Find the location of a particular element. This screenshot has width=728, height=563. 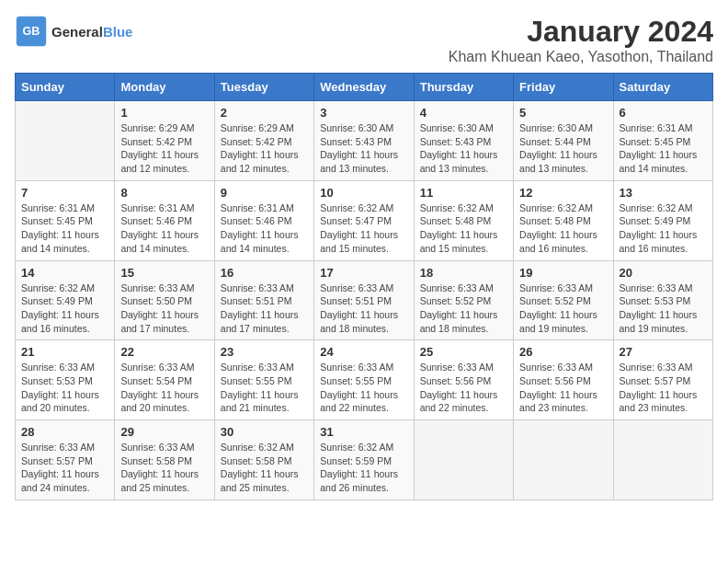

month-title: January 2024 is located at coordinates (581, 31).